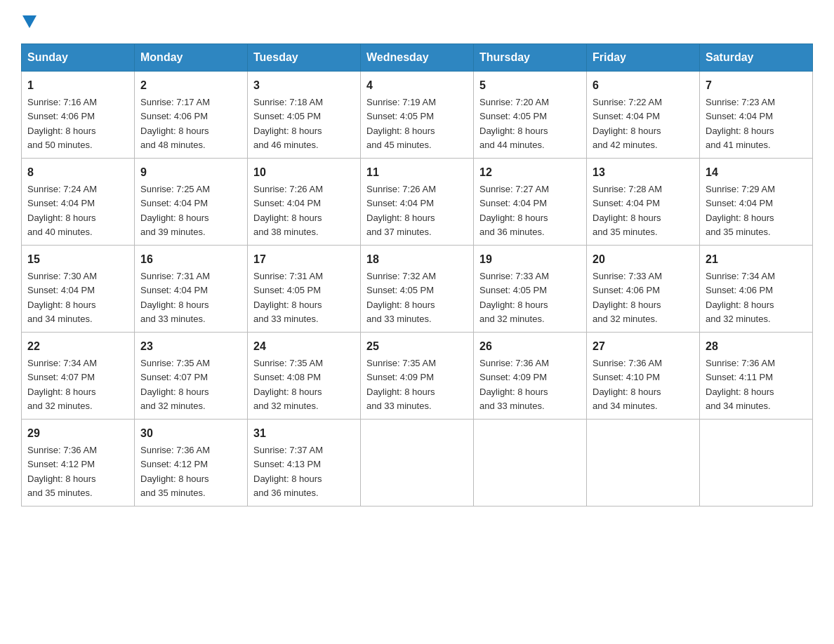  I want to click on day-number: 16, so click(191, 260).